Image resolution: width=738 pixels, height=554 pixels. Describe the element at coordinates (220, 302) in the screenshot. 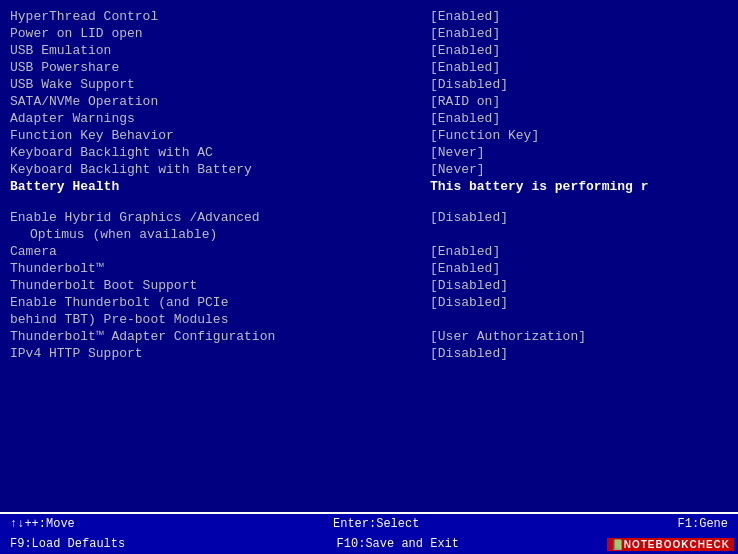

I see `bios-label-thunderbolt-enable: Enable Thunderbolt (and PCIe` at that location.